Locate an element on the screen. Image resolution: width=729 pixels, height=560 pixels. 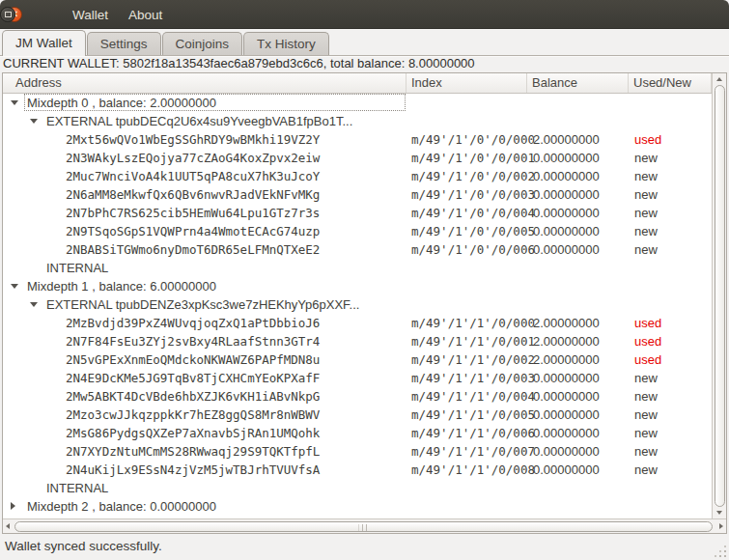
row-label: 2N5vGPExXnmEoQMdckoNKWAWZ6PAPfMDN8u is located at coordinates (193, 359).